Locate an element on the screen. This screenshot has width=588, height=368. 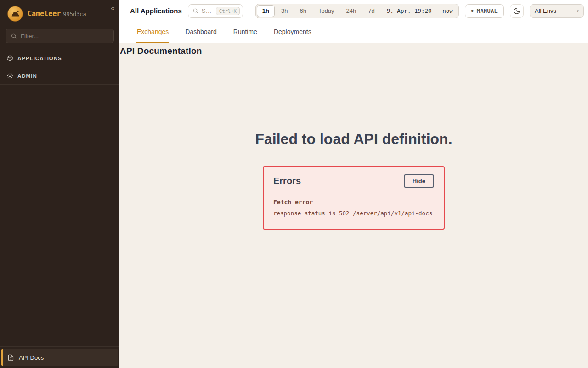
context-title: All Applications is located at coordinates (156, 11).